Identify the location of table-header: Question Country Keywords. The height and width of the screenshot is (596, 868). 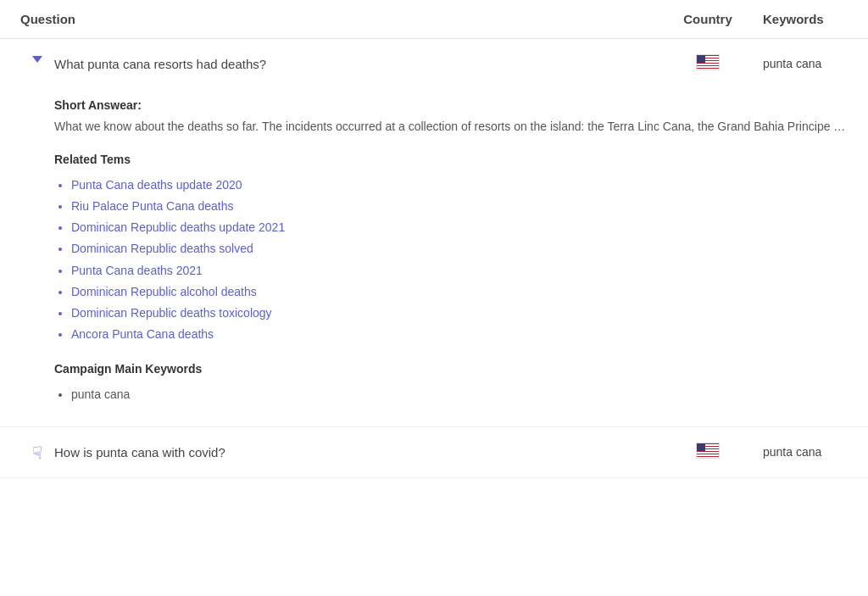
(434, 19).